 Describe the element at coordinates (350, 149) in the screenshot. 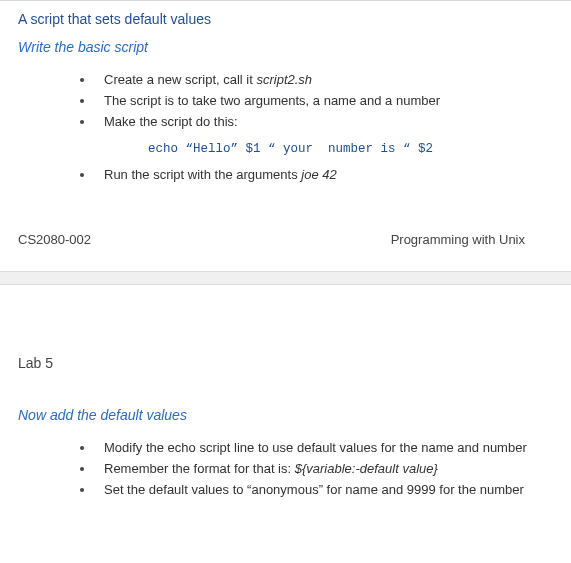

I see `code-line: echo “Hello” $1 “ your number is “ $2` at that location.